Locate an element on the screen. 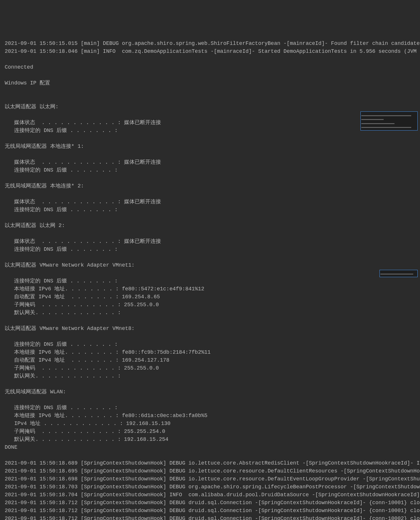  console-line: 2021-09-01 15:50:15.015 [main] DEBUG org… is located at coordinates (210, 43).